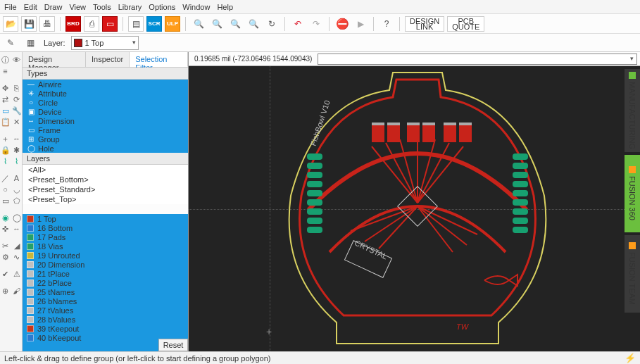  What do you see at coordinates (17, 161) in the screenshot?
I see `ripup-tool-icon: ⌇` at bounding box center [17, 161].